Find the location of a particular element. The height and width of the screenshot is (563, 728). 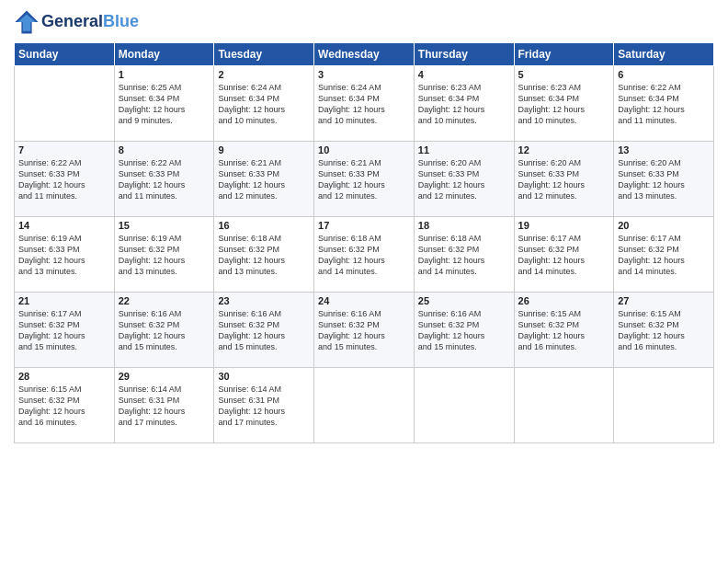

header: GeneralBlue is located at coordinates (364, 22).